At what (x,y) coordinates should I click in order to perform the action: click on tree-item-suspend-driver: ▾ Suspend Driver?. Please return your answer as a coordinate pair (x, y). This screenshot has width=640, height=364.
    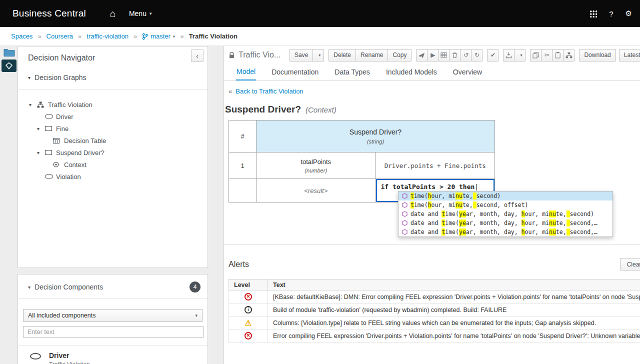
    Looking at the image, I should click on (113, 152).